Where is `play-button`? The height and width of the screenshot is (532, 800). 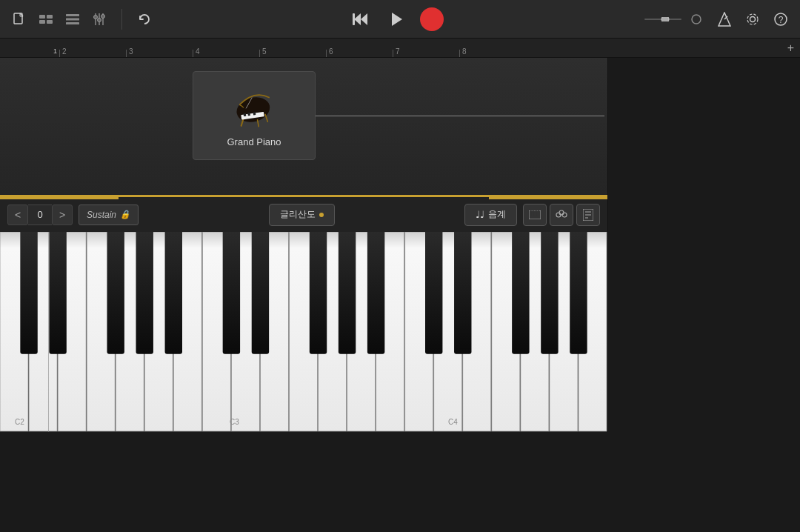 play-button is located at coordinates (396, 19).